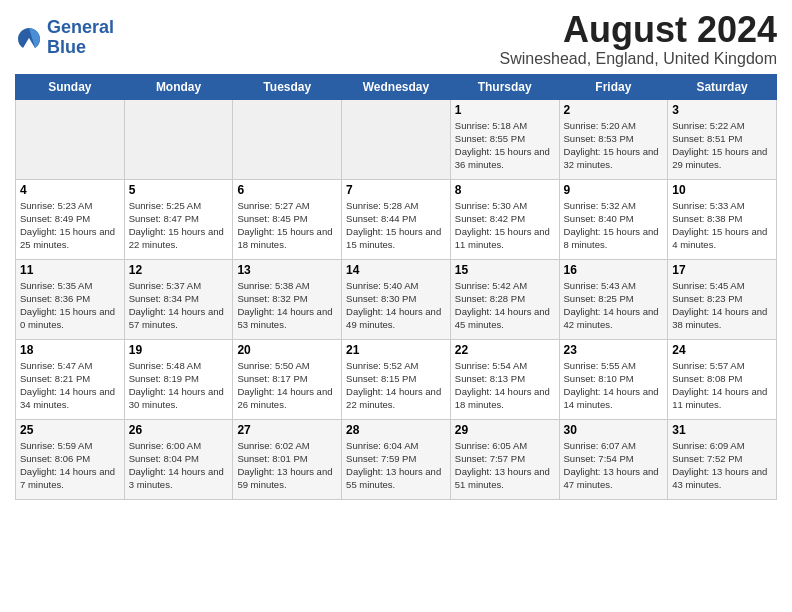  Describe the element at coordinates (396, 386) in the screenshot. I see `day-info: Sunrise: 5:52 AM Sunset: 8:15 PM Dayligh…` at that location.